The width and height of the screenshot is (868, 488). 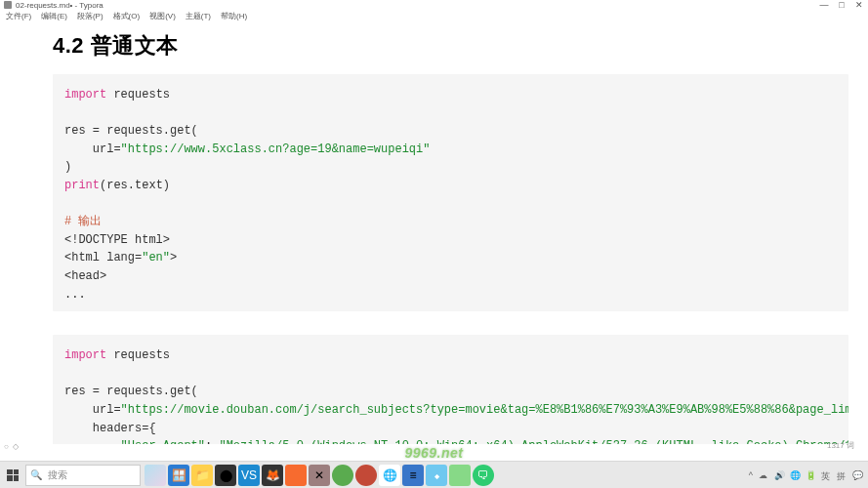 I want to click on search-placeholder: 搜索, so click(x=58, y=475).